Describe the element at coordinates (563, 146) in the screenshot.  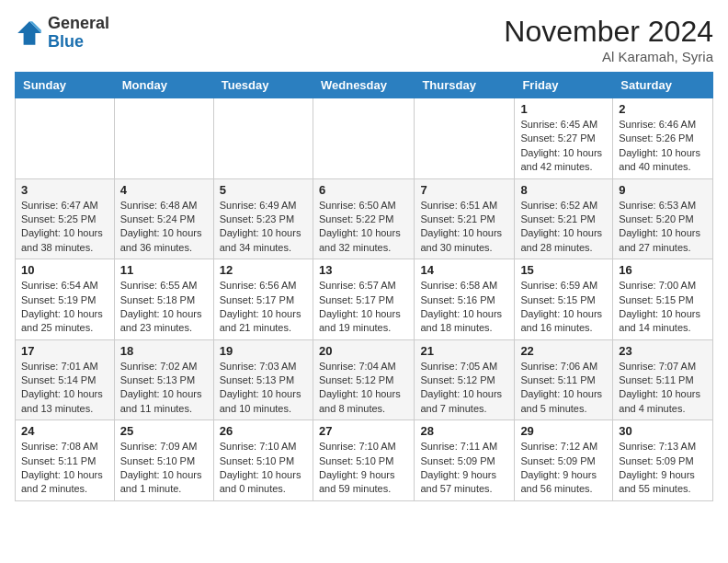
I see `day-info: Sunrise: 6:45 AM Sunset: 5:27 PM Dayligh…` at that location.